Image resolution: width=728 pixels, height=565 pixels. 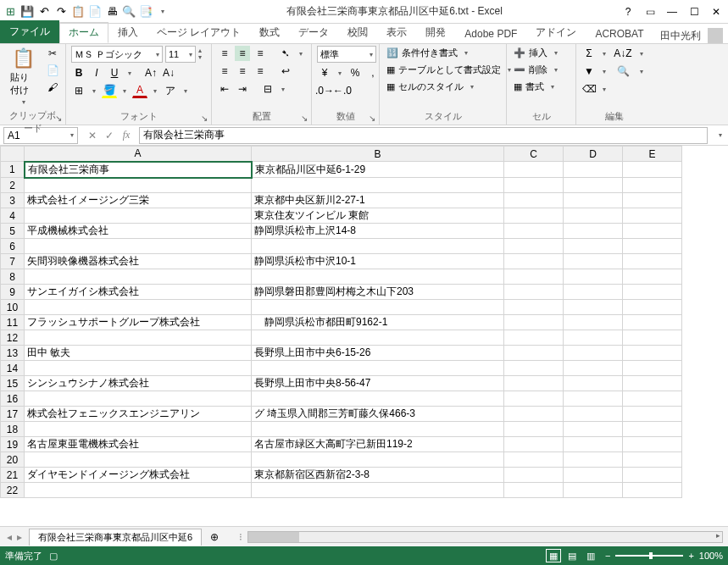 What do you see at coordinates (720, 136) in the screenshot?
I see `formula-expand-icon: ▾` at bounding box center [720, 136].